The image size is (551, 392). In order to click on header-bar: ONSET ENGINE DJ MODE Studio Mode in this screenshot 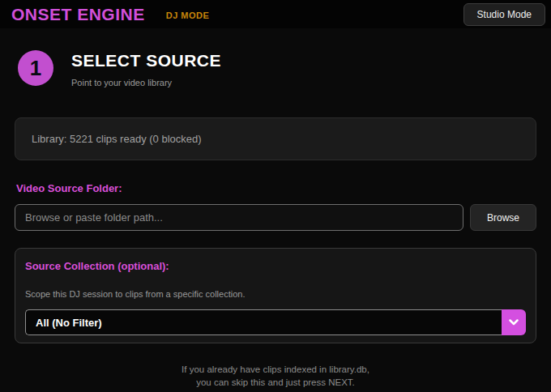, I will do `click(276, 15)`.